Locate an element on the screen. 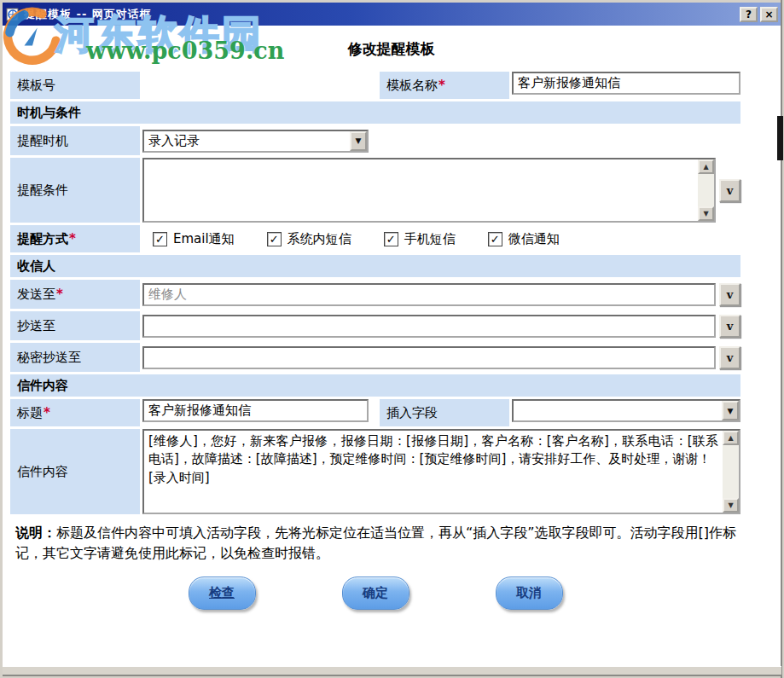  button-row: 检查 确定 取消 is located at coordinates (375, 594).